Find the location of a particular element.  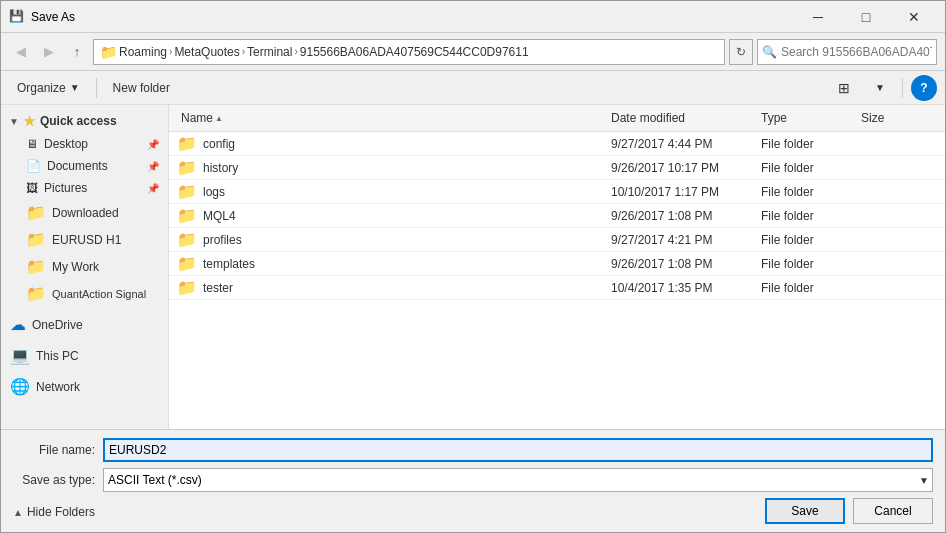

column-size-header: Size is located at coordinates (897, 118).